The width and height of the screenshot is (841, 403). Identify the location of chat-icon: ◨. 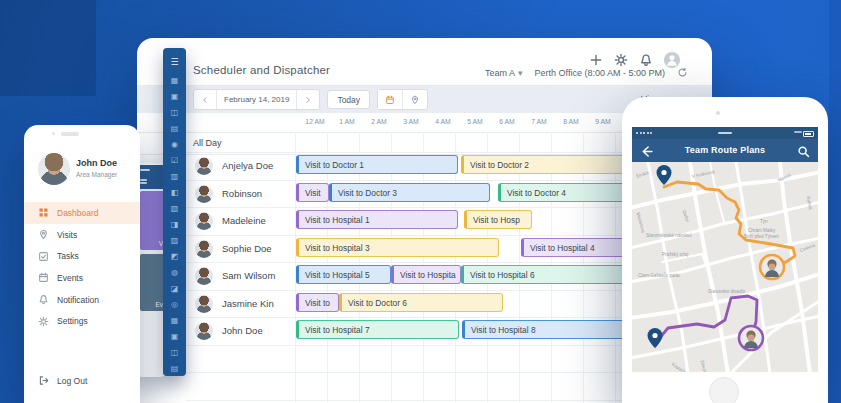
(175, 225).